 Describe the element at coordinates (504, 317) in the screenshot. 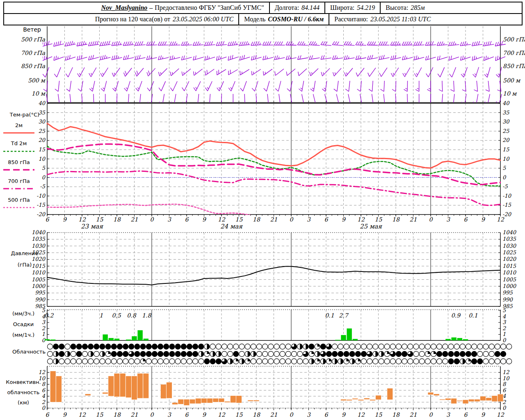

I see `precip-ytick-right: 4` at that location.